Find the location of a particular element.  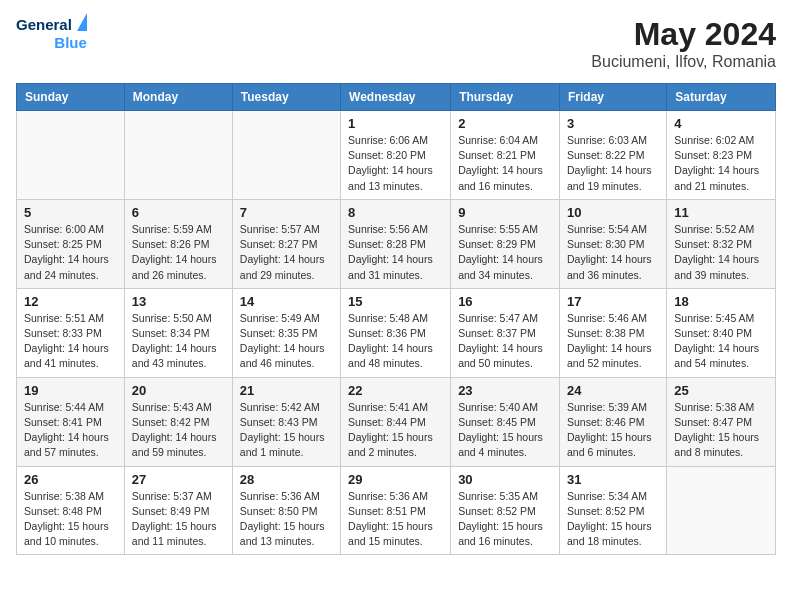

day-number: 29 is located at coordinates (396, 480).